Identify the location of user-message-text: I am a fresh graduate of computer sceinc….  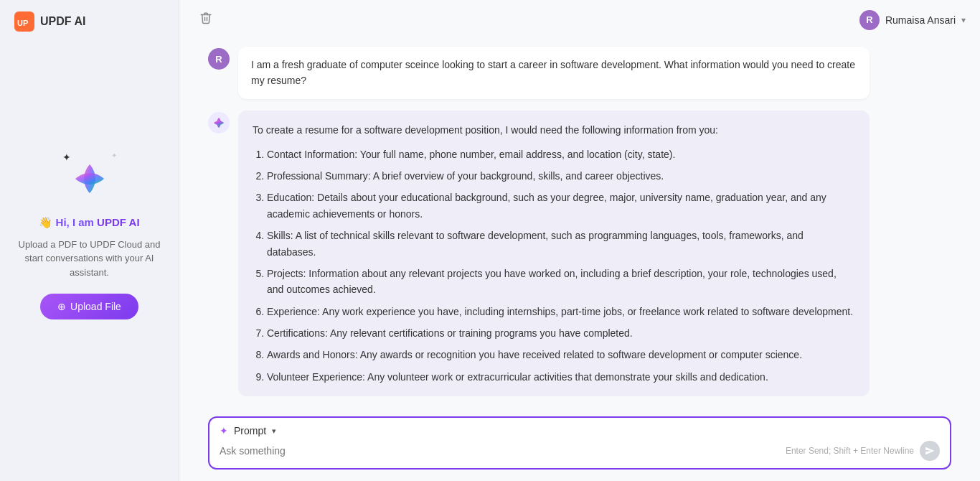
(553, 73).